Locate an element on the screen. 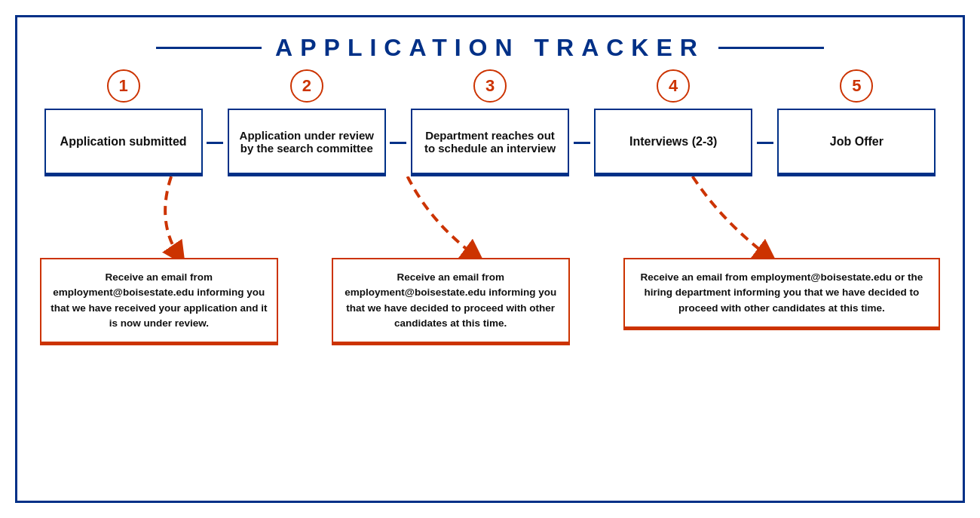  step-5-box: Job Offer is located at coordinates (856, 143).